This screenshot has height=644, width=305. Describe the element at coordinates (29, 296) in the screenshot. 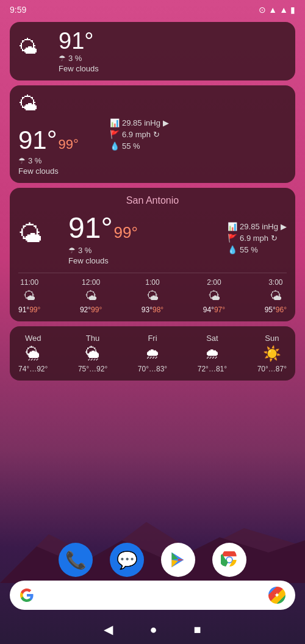

I see `hour-item-0: 11:00 🌤 91°99°` at that location.